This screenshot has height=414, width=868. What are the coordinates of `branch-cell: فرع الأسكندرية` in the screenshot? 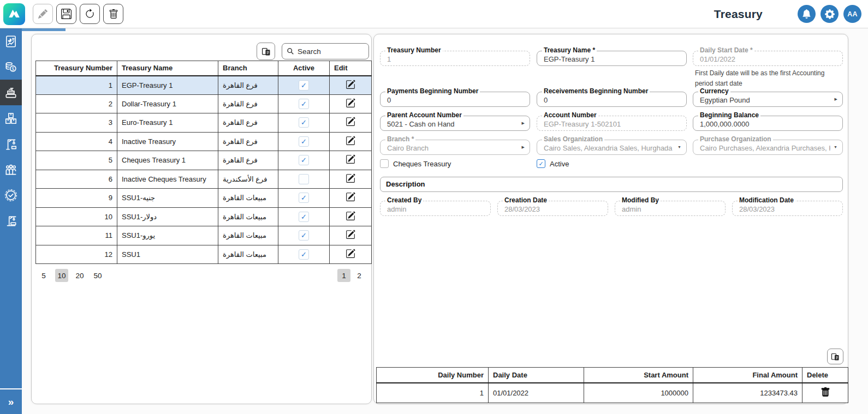 It's located at (248, 179).